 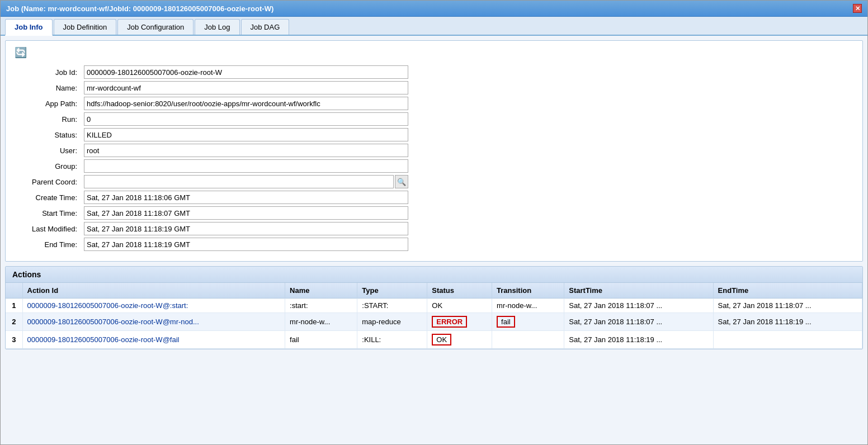 I want to click on status-badge: ERROR, so click(x=450, y=322).